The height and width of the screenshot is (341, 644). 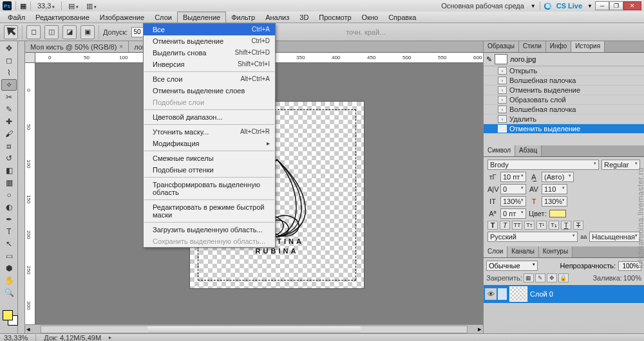 I want to click on menu-filter: Фильтр, so click(x=243, y=17).